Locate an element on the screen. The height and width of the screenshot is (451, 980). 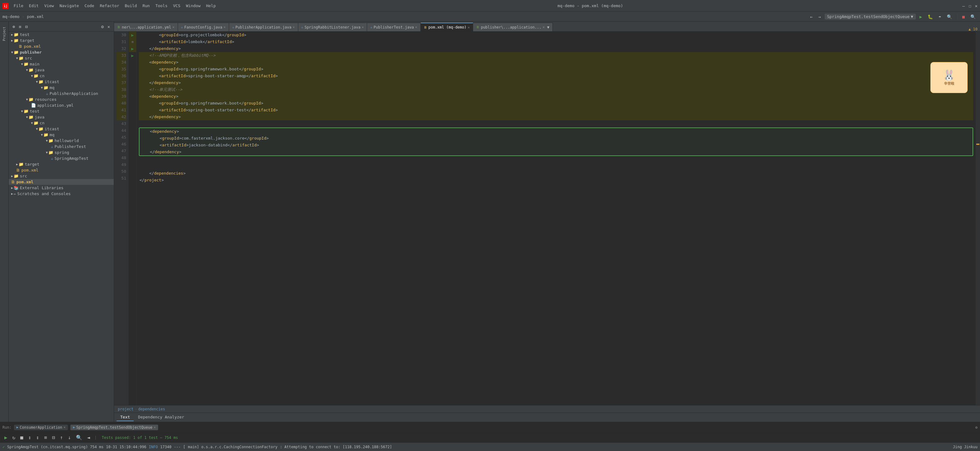
stop-btn: ■ is located at coordinates (964, 17).